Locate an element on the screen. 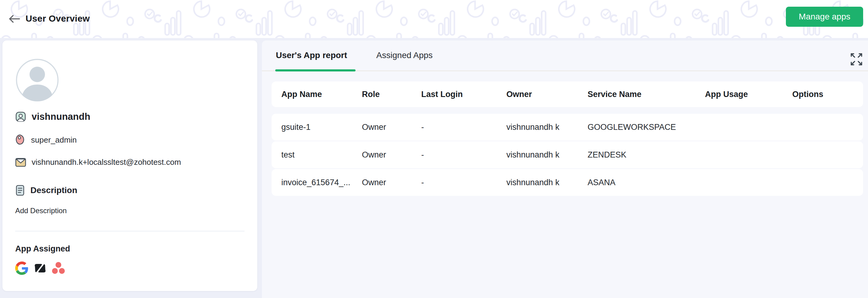  user-name: vishnunandh is located at coordinates (61, 117).